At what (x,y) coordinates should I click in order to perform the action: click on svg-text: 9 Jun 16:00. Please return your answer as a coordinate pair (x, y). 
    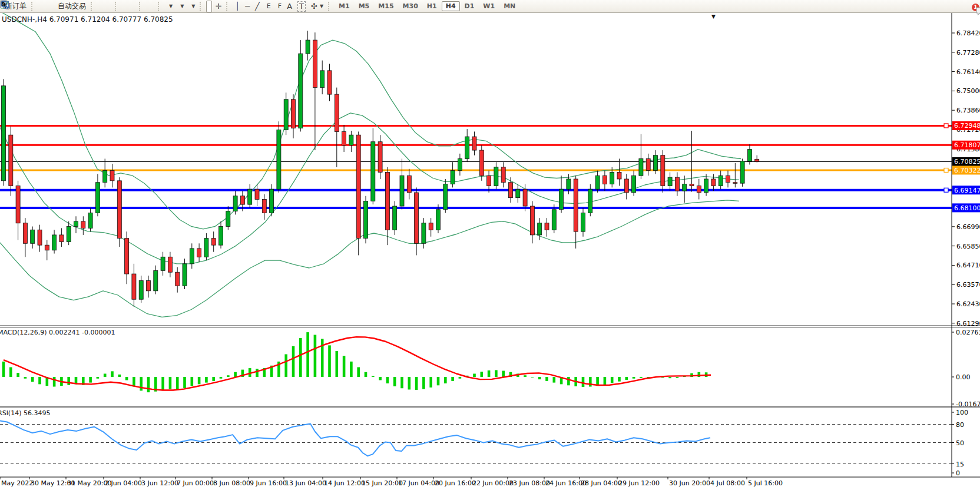
    Looking at the image, I should click on (269, 483).